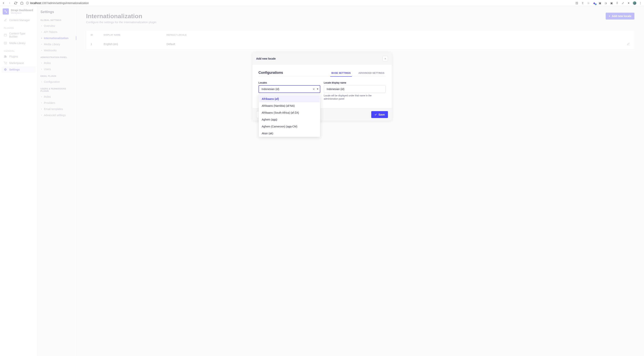 This screenshot has width=644, height=356. Describe the element at coordinates (634, 3) in the screenshot. I see `profile-avatar` at that location.